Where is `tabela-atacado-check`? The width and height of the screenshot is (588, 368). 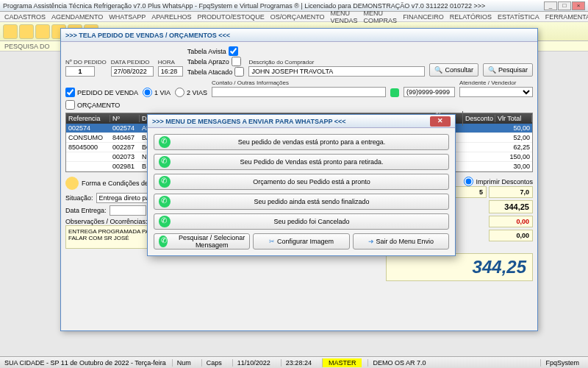
tabela-atacado-check is located at coordinates (240, 72).